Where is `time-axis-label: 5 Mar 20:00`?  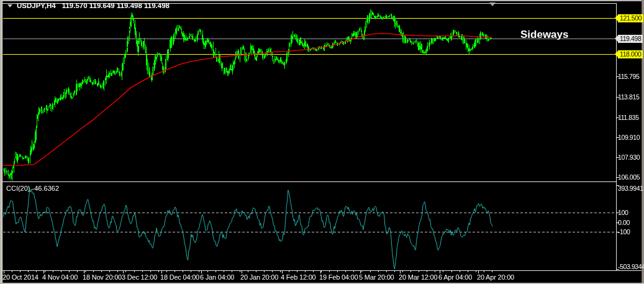 time-axis-label: 5 Mar 20:00 is located at coordinates (376, 277).